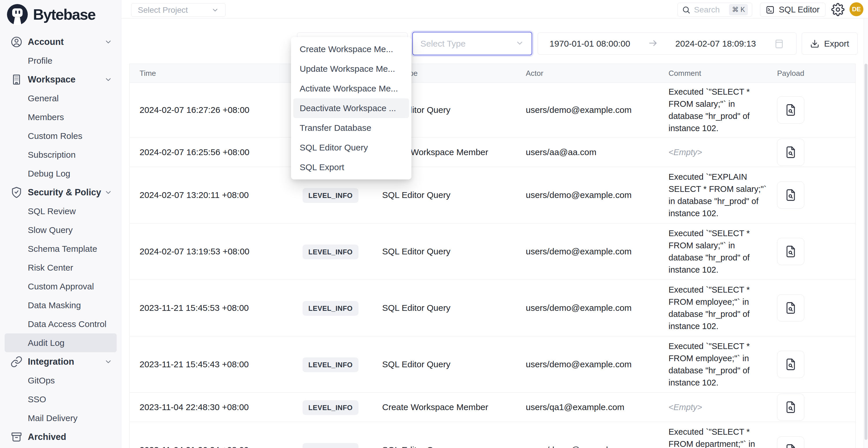  Describe the element at coordinates (830, 43) in the screenshot. I see `export-button: Export` at that location.